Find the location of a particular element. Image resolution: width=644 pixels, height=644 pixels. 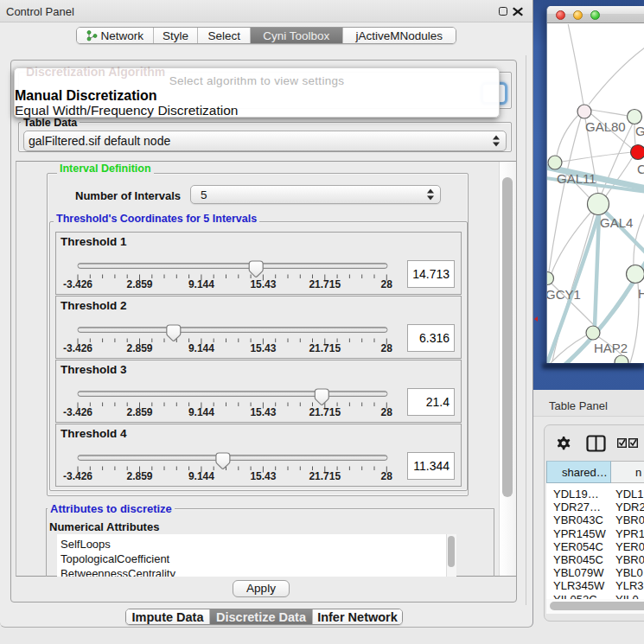

svg-text: GA is located at coordinates (640, 131).